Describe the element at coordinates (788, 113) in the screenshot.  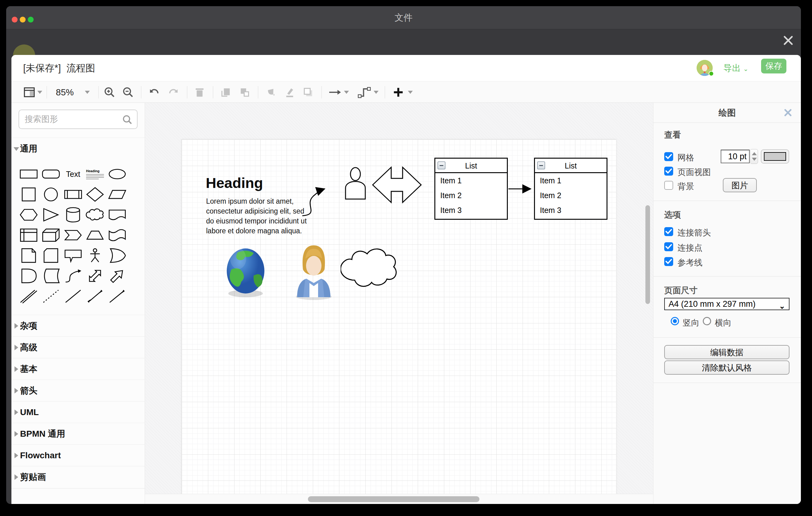
I see `panel-close-icon` at that location.